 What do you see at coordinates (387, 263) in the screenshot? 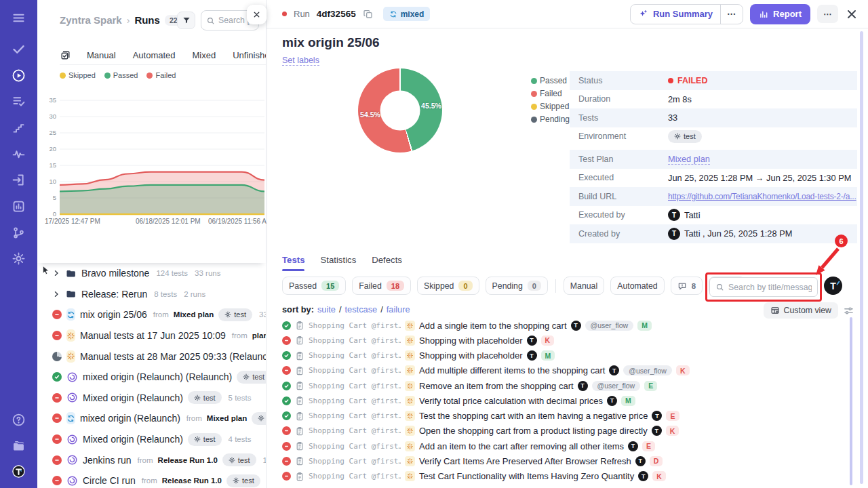
I see `tab-defects: Defects` at bounding box center [387, 263].